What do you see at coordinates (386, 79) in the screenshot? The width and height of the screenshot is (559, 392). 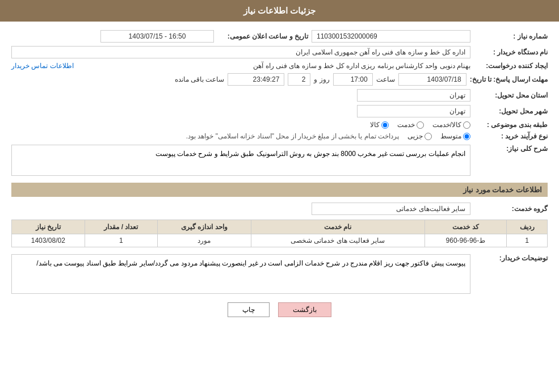 I see `time-label: ساعت` at bounding box center [386, 79].